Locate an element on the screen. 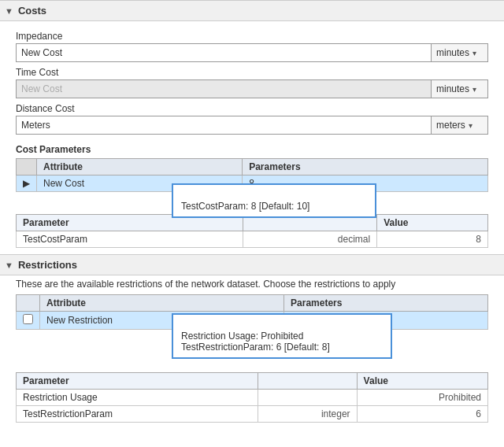  cost-table-arrow-header is located at coordinates (27, 167).